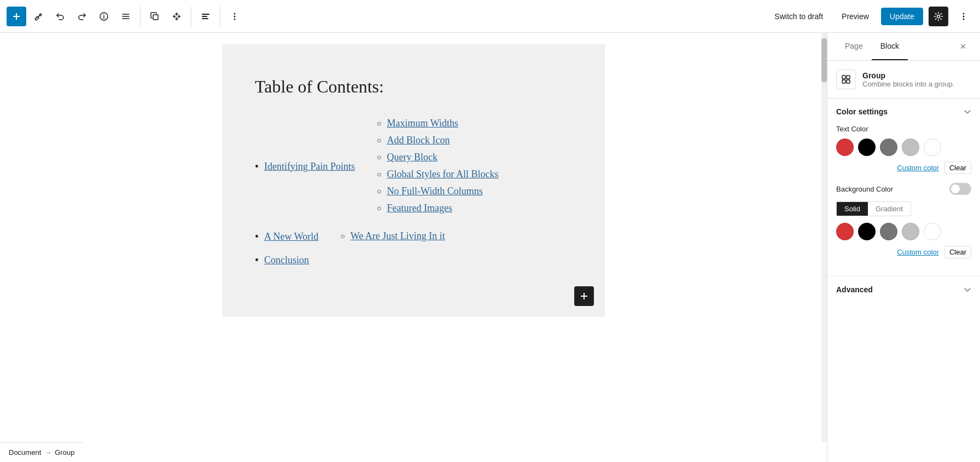  Describe the element at coordinates (889, 209) in the screenshot. I see `gradient-tab: Gradient` at that location.